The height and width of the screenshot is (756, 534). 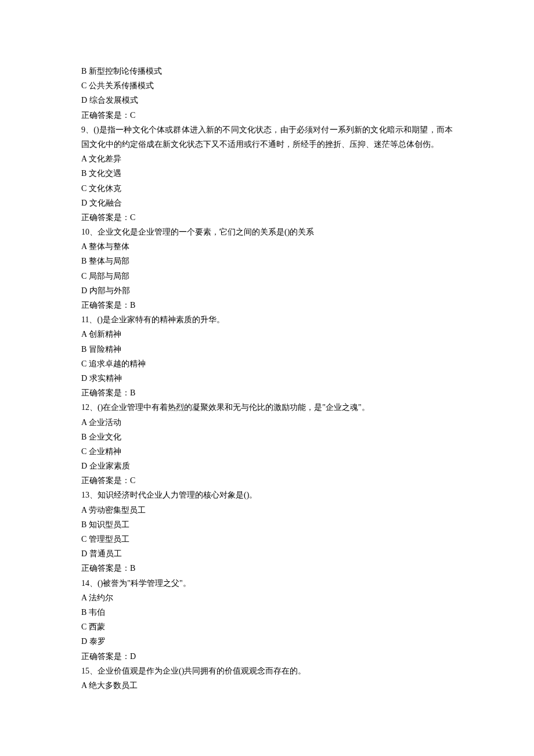 I want to click on text-line: C 文化休克, so click(x=267, y=188).